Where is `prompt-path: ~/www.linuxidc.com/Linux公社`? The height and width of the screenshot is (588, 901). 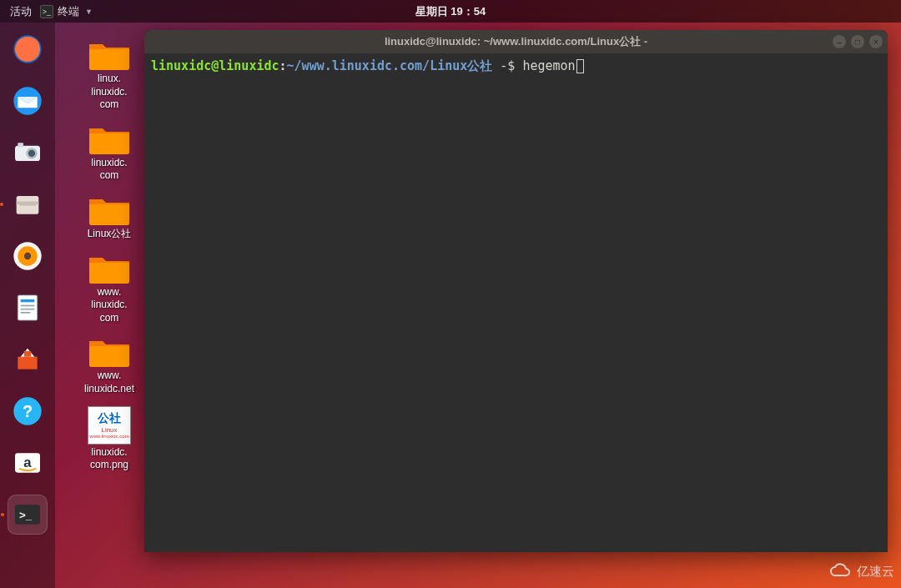 prompt-path: ~/www.linuxidc.com/Linux公社 is located at coordinates (390, 66).